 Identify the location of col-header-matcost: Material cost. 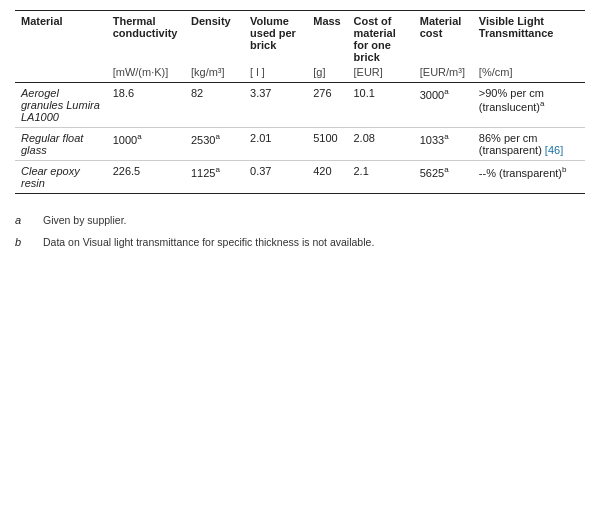
(444, 38).